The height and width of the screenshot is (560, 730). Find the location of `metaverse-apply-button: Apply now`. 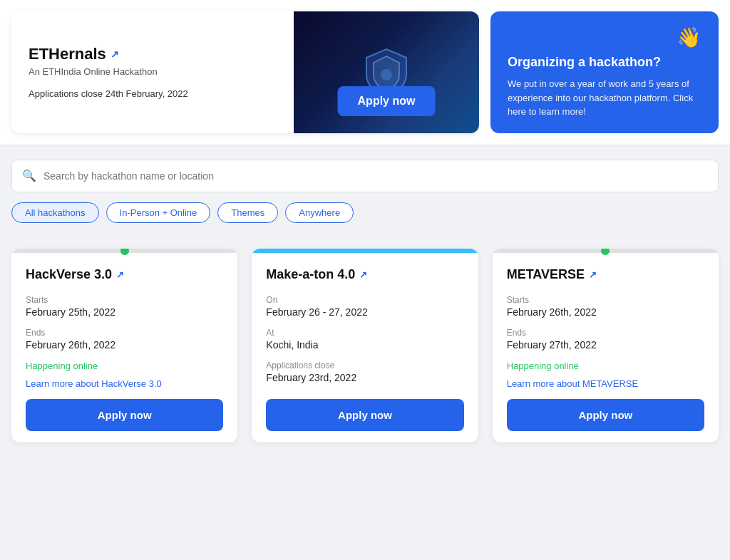

metaverse-apply-button: Apply now is located at coordinates (606, 415).